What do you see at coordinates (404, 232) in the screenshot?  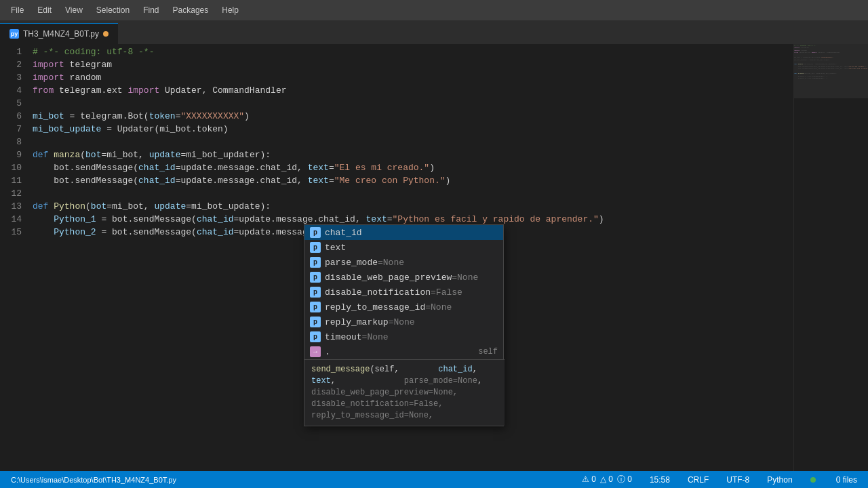 I see `ac-item-chat_id: p chat_id` at bounding box center [404, 232].